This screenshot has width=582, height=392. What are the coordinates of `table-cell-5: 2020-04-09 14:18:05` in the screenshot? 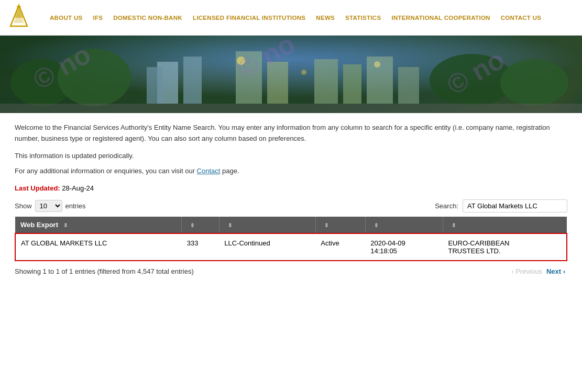 It's located at (404, 247).